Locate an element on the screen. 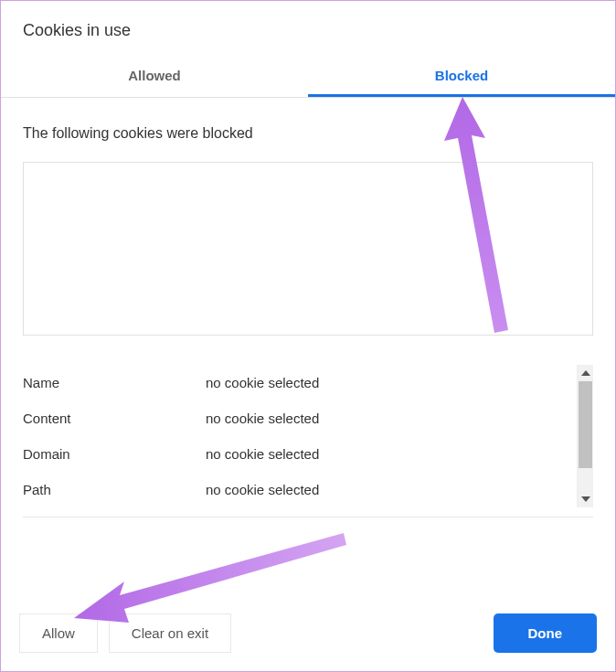 Image resolution: width=616 pixels, height=672 pixels. annotation-arrow-icon is located at coordinates (211, 577).